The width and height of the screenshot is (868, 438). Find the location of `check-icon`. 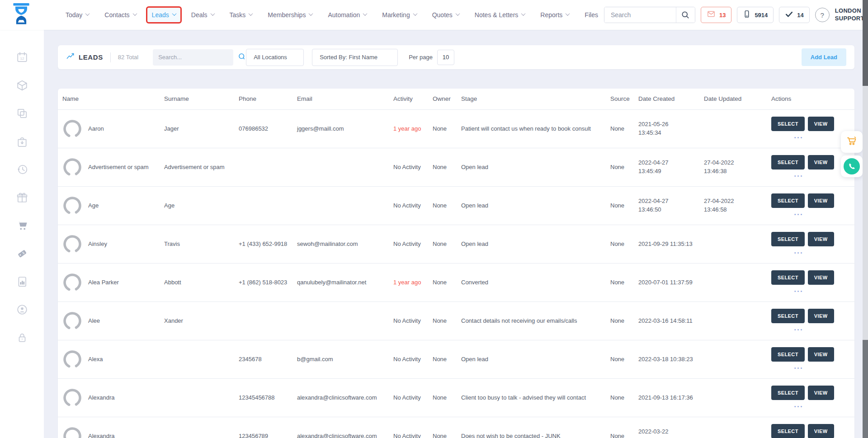

check-icon is located at coordinates (789, 15).